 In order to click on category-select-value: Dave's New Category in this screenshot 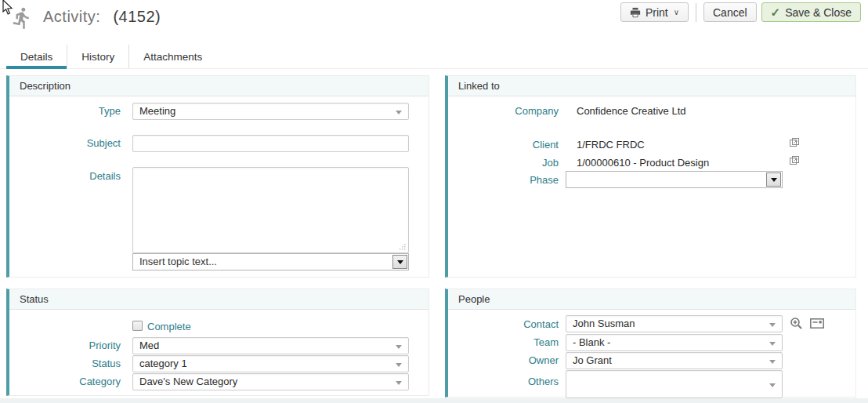, I will do `click(188, 381)`.